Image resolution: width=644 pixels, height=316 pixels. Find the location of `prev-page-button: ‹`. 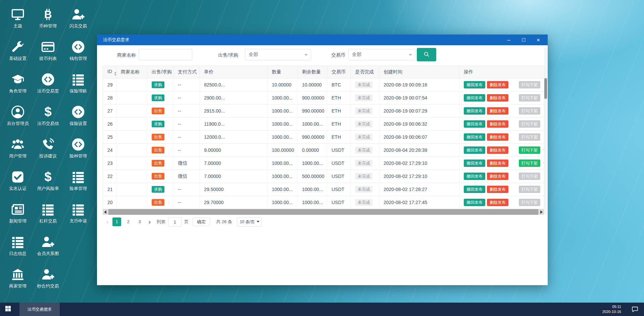

prev-page-button: ‹ is located at coordinates (107, 222).